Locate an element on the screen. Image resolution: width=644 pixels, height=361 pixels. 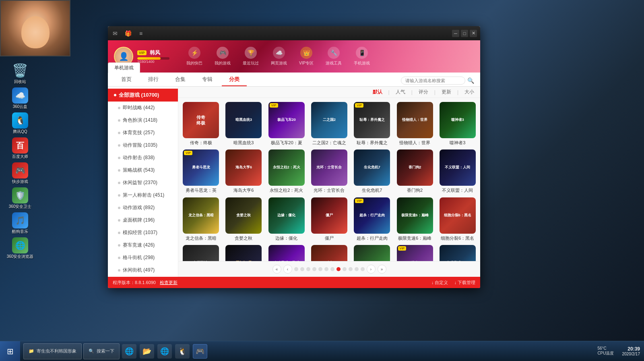
tab-category: 分类 is located at coordinates (234, 80).